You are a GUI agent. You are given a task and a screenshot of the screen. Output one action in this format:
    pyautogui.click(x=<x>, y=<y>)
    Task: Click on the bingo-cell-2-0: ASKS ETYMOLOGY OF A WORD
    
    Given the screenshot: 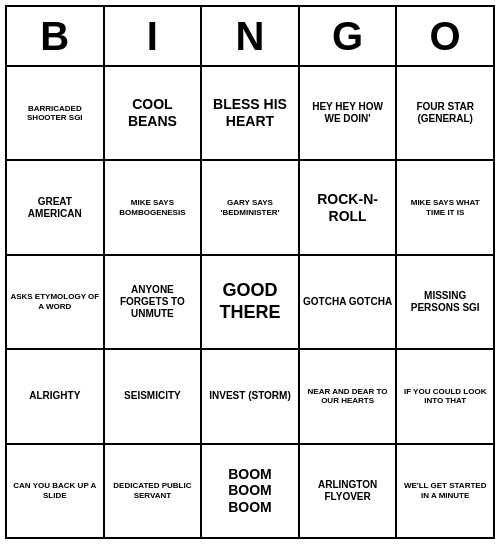 What is the action you would take?
    pyautogui.click(x=56, y=302)
    